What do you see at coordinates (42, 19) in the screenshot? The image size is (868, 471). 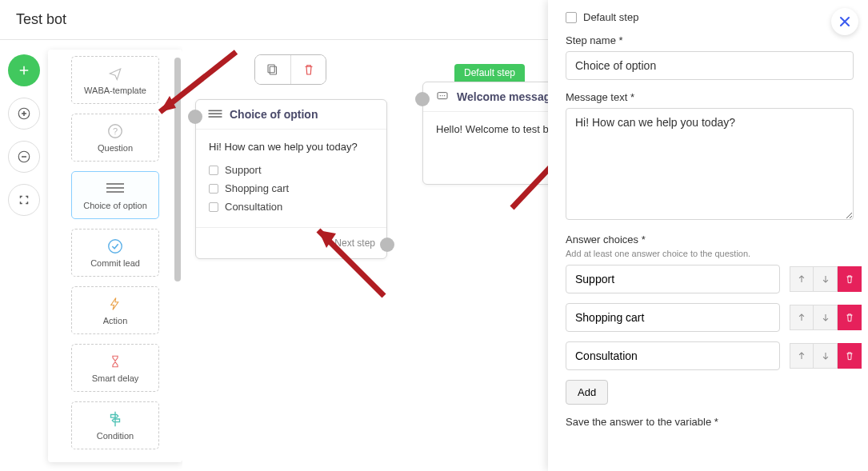 I see `bot-title: Test bot` at bounding box center [42, 19].